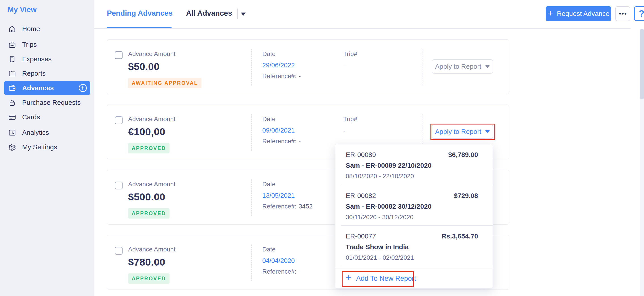 Image resolution: width=644 pixels, height=296 pixels. I want to click on sidebar-item-label: Expenses, so click(37, 59).